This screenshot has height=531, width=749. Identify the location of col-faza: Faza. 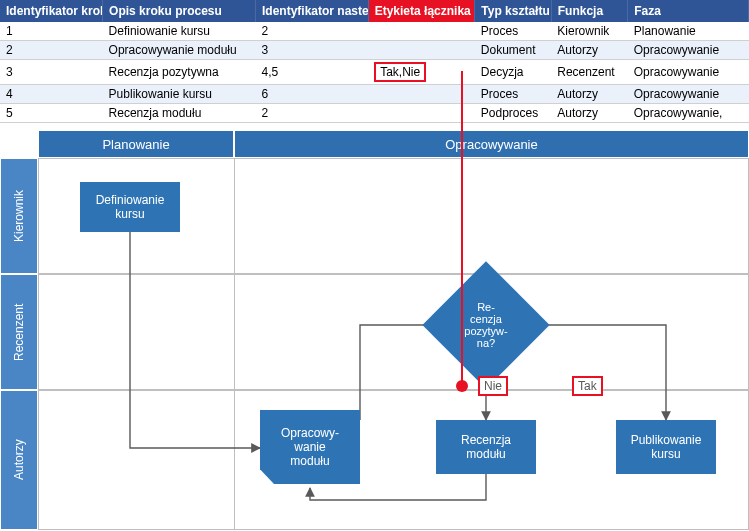
(688, 11).